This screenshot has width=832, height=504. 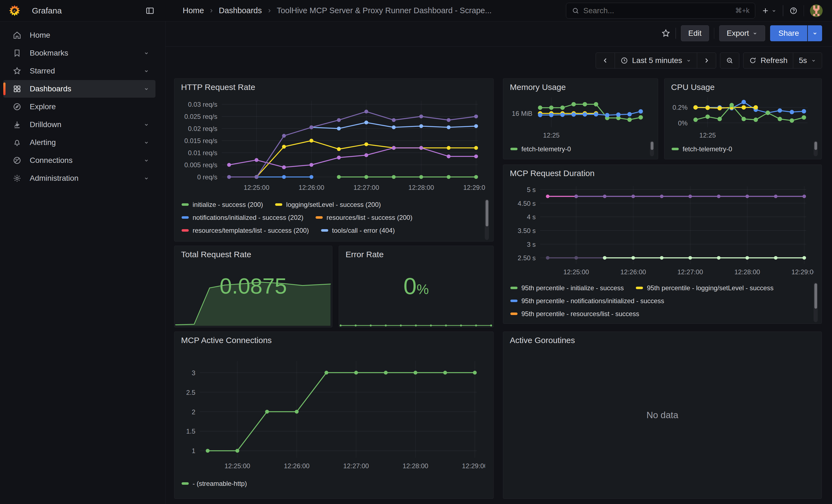 I want to click on sidebar-toggle-icon, so click(x=150, y=11).